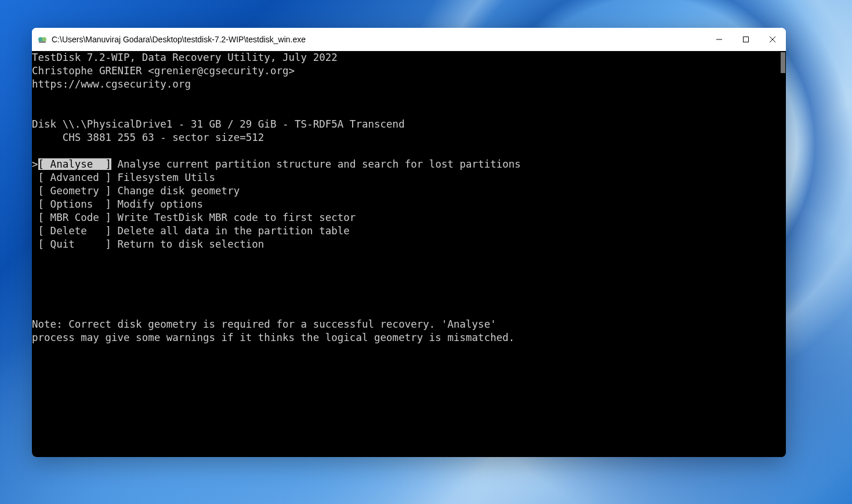  I want to click on close-button, so click(773, 39).